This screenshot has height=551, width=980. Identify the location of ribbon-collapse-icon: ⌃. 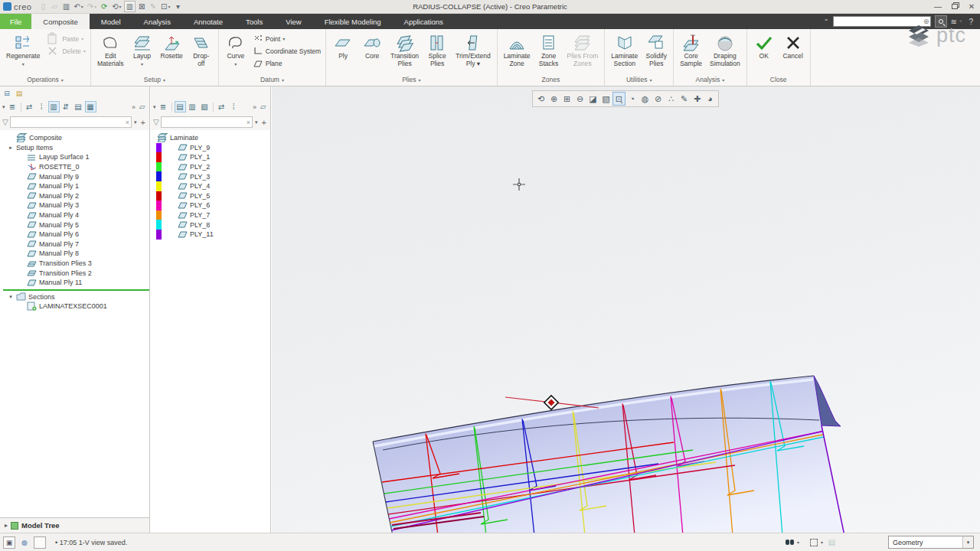
(827, 21).